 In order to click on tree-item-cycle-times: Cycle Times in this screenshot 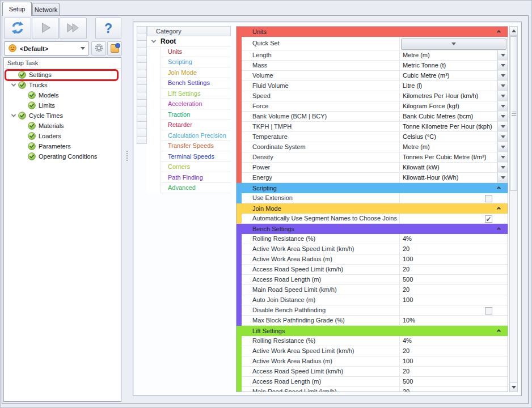, I will do `click(62, 116)`.